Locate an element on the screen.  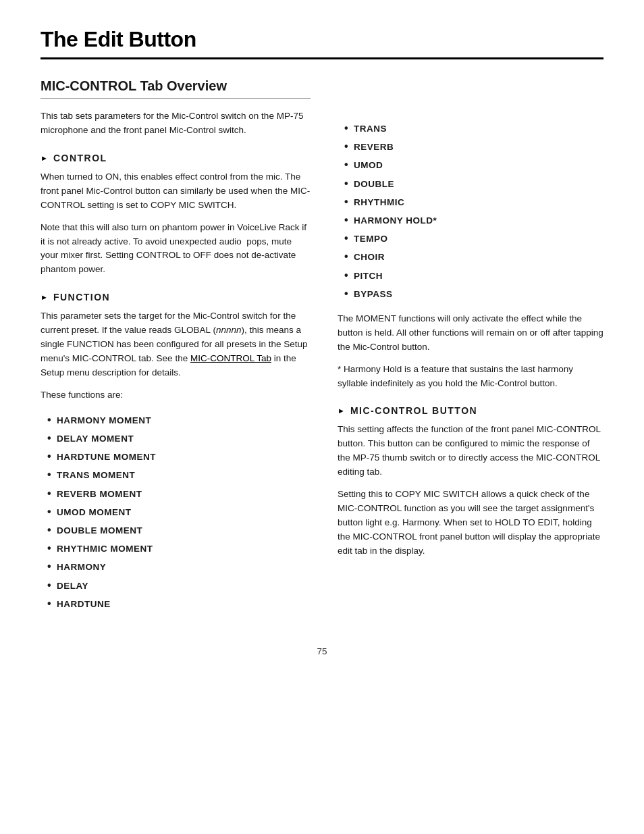
list-item: UMOD MOMENT is located at coordinates (179, 512).